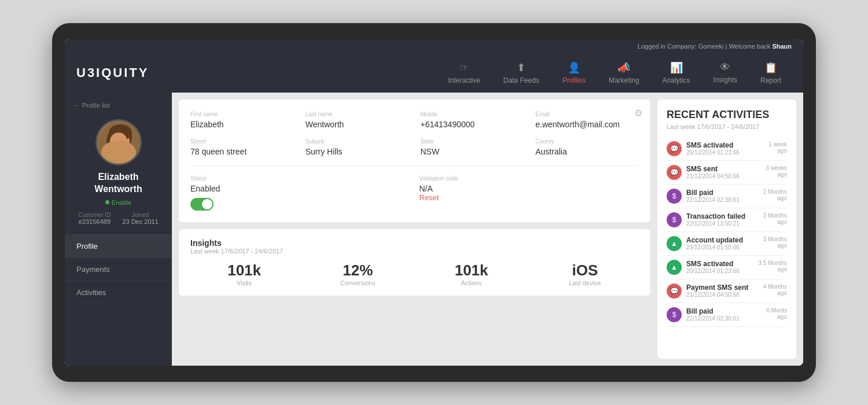 This screenshot has width=868, height=405. I want to click on activity-content-1: SMS activated 20/12/2014 01:23:66, so click(725, 148).